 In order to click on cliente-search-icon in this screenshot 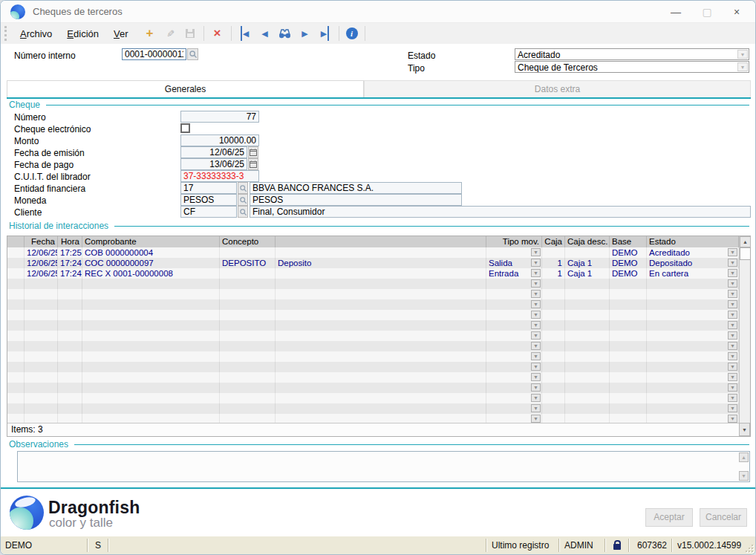, I will do `click(243, 212)`.